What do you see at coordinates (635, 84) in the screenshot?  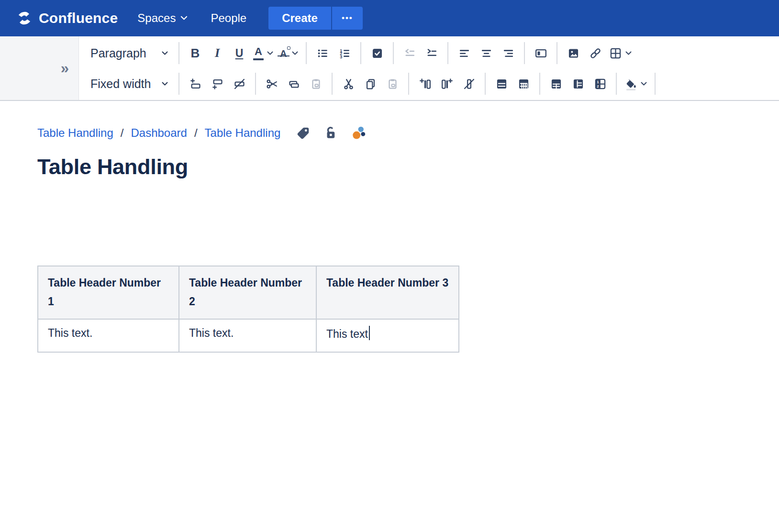 I see `cell-color-button` at bounding box center [635, 84].